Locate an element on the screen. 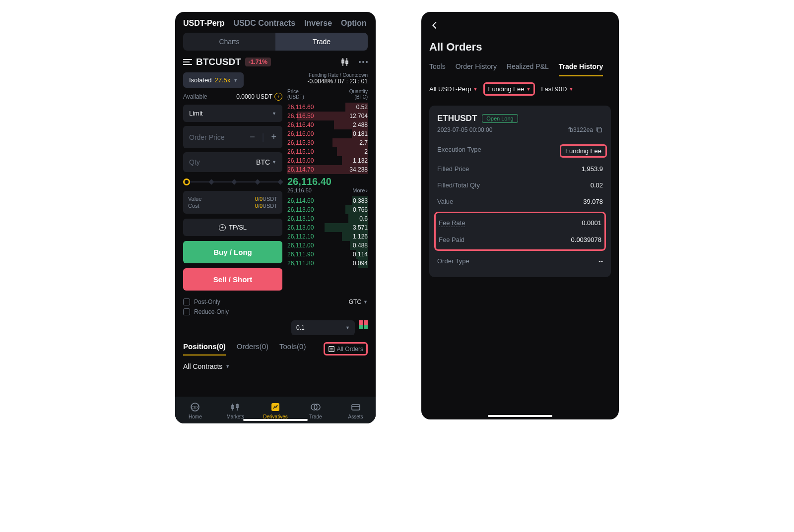 The height and width of the screenshot is (532, 794). more-link: More › is located at coordinates (360, 190).